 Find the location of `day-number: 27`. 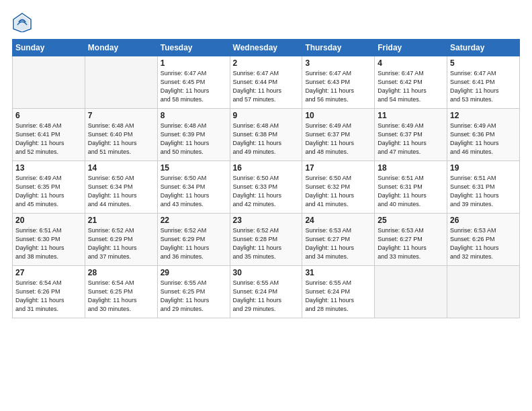

day-number: 27 is located at coordinates (48, 273).